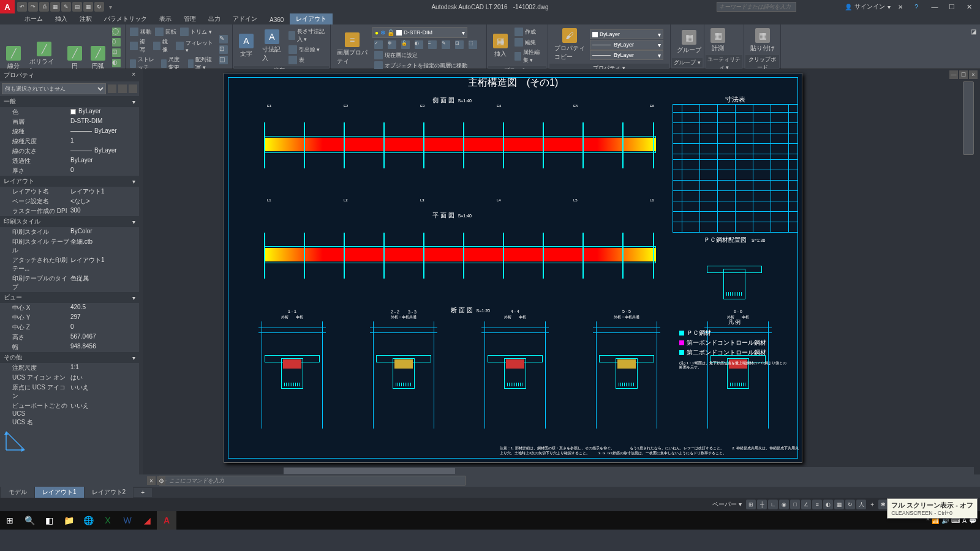 This screenshot has width=980, height=551. What do you see at coordinates (70, 102) in the screenshot?
I see `prop-group-一般: 一般▾` at bounding box center [70, 102].